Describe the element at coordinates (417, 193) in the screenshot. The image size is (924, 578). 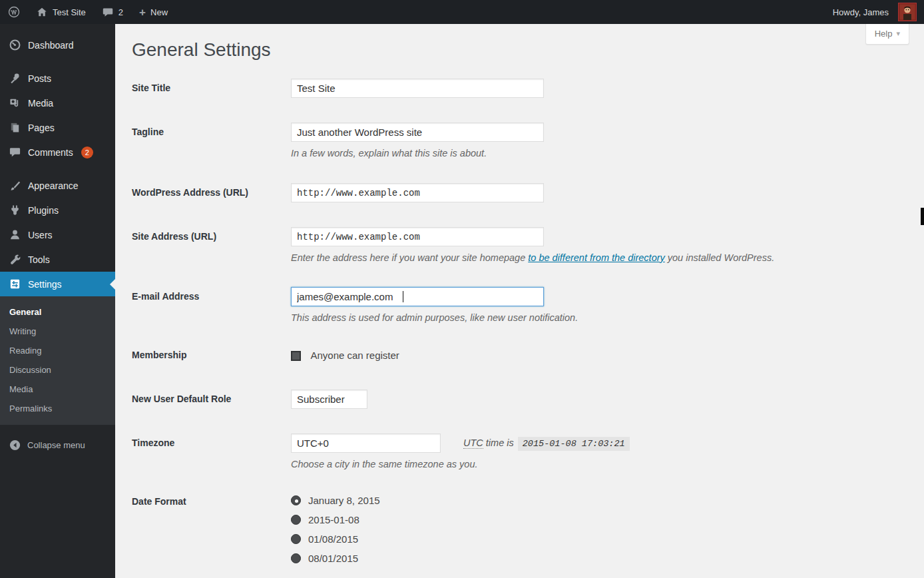
I see `wordpress-address-input` at that location.